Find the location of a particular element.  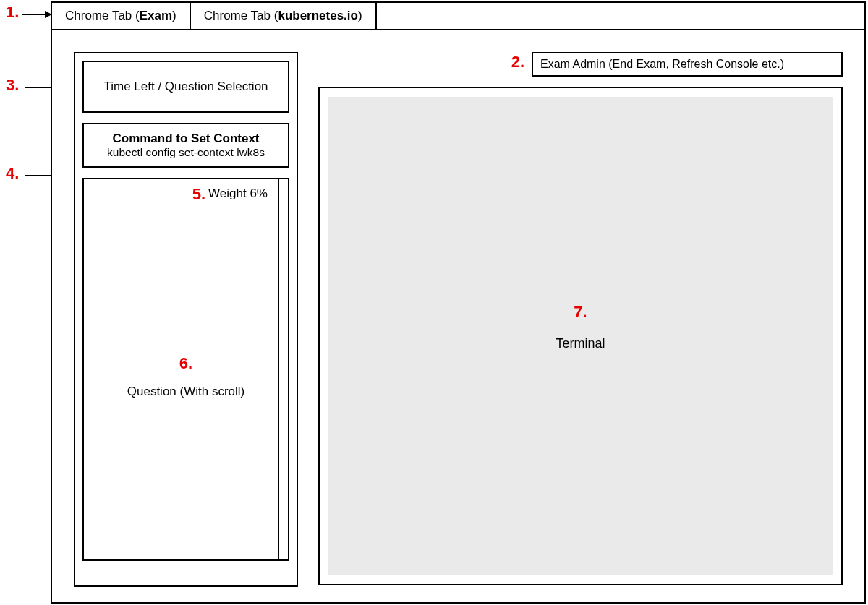

annotation-1: 1. is located at coordinates (12, 12).